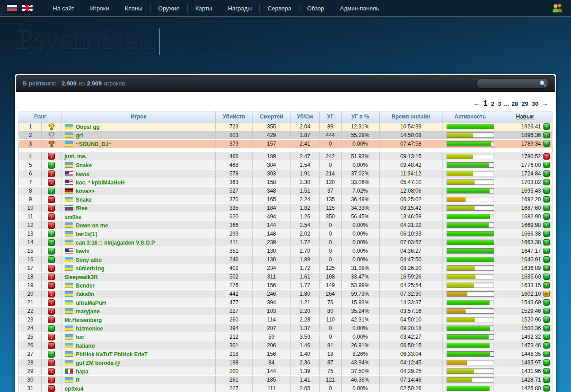 This screenshot has height=392, width=571. Describe the element at coordinates (40, 83) in the screenshot. I see `rating-label: В рейтинге:` at that location.